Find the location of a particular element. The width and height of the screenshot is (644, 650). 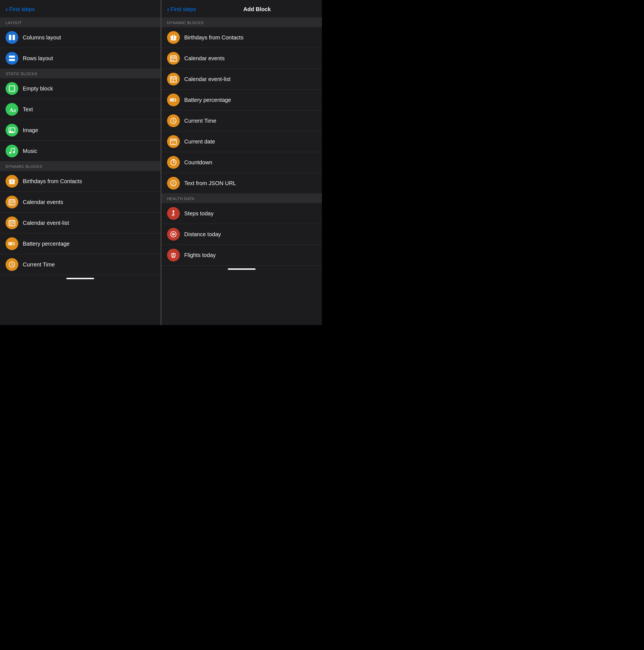

layout-section-header: LAYOUT is located at coordinates (80, 23).